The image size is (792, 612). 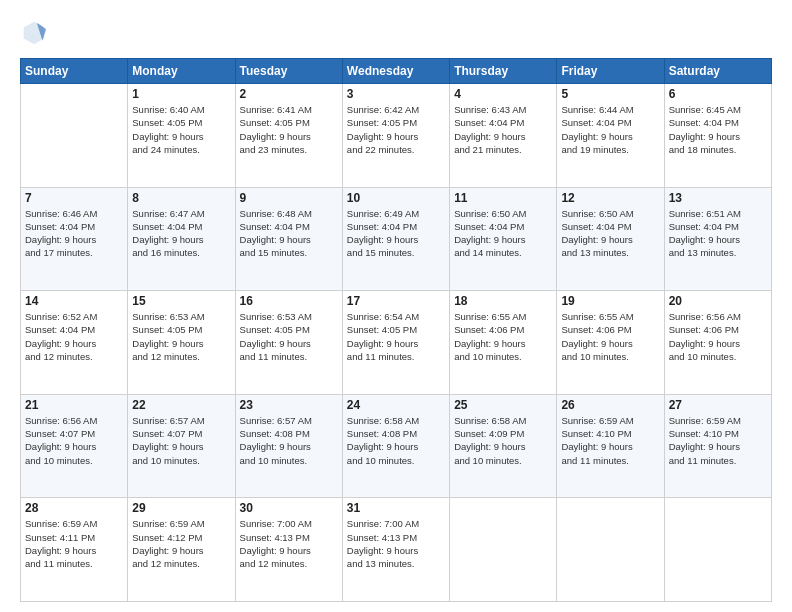 I want to click on day-number: 5, so click(x=610, y=94).